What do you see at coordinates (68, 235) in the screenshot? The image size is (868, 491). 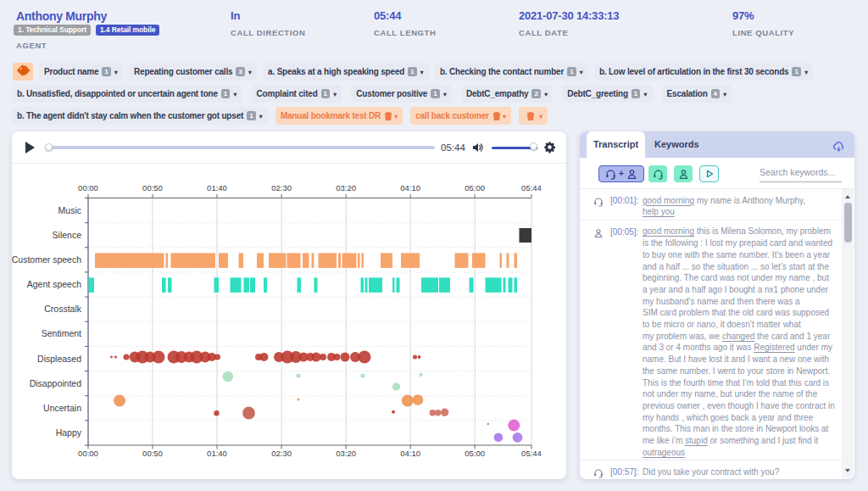 I see `svg-text: Silence` at bounding box center [68, 235].